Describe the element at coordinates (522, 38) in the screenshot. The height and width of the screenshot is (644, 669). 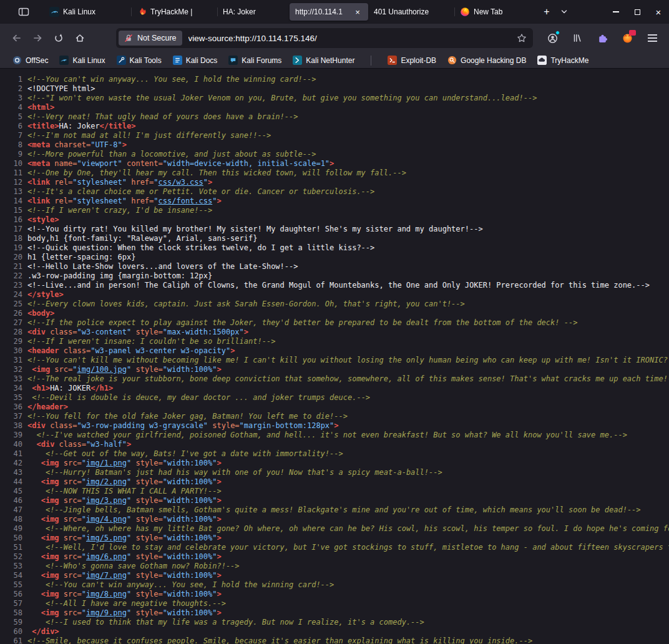
I see `bookmark-star-icon` at that location.